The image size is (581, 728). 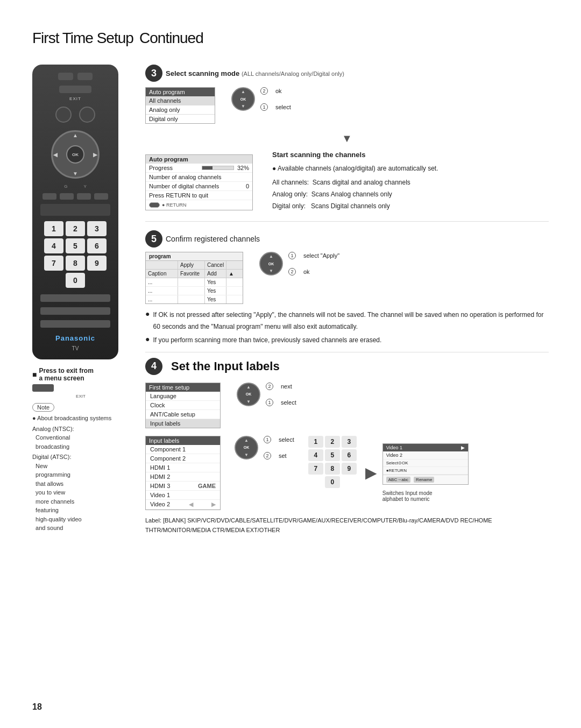 I want to click on dpad-ok-btn: OK, so click(x=75, y=154).